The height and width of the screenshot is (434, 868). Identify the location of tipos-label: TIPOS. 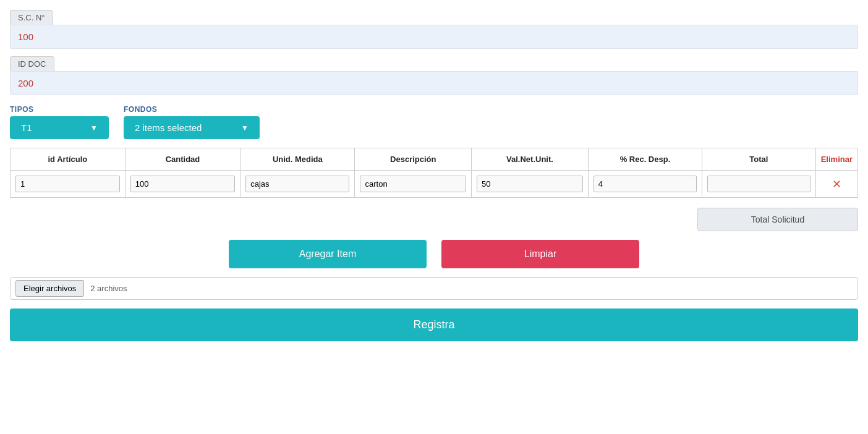
(59, 109).